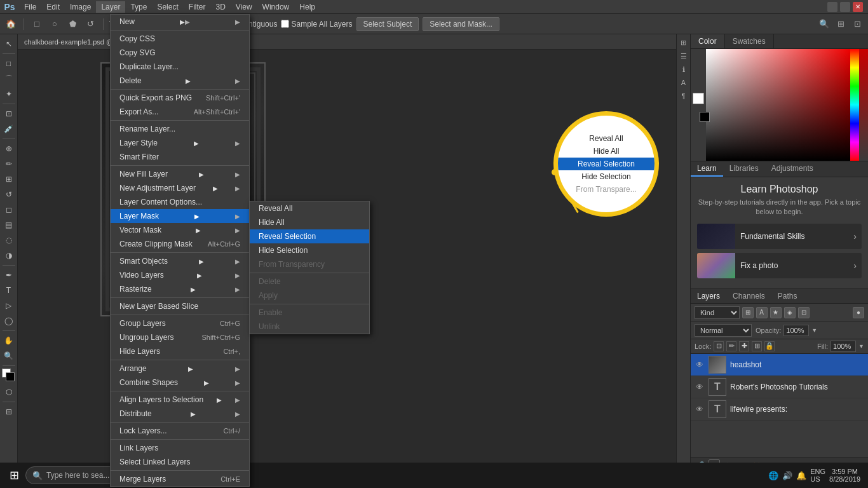  Describe the element at coordinates (180, 174) in the screenshot. I see `menu-item-new-fill: New Fill Layer▶` at that location.